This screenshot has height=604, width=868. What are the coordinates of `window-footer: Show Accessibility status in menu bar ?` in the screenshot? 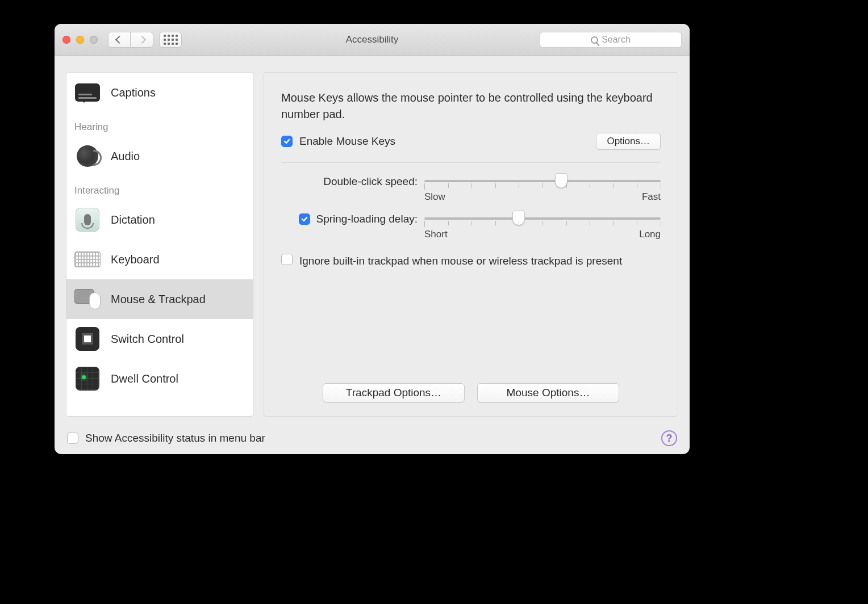 It's located at (372, 438).